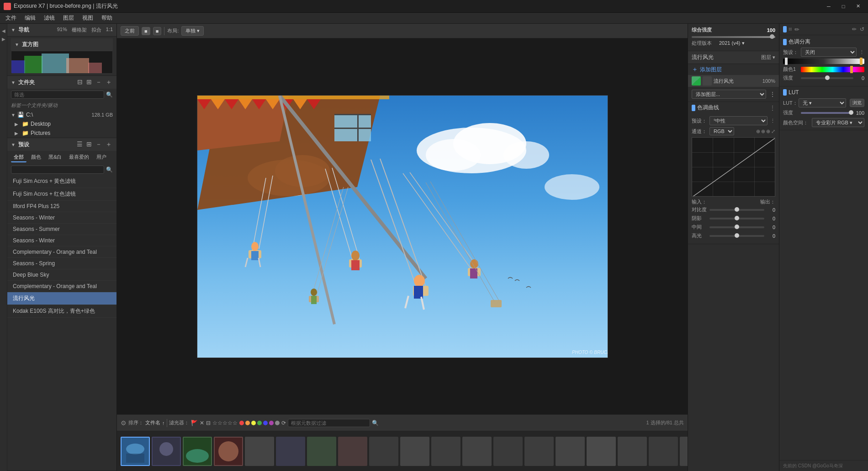 The width and height of the screenshot is (868, 471). I want to click on preset-tab-bw: 黑&白, so click(55, 157).